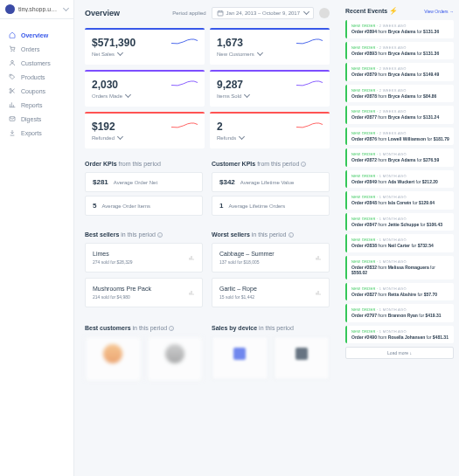 Image resolution: width=459 pixels, height=476 pixels. I want to click on event-item: NEW ORDER · 1 MONTH AGOOrder #2848 from …, so click(400, 201).